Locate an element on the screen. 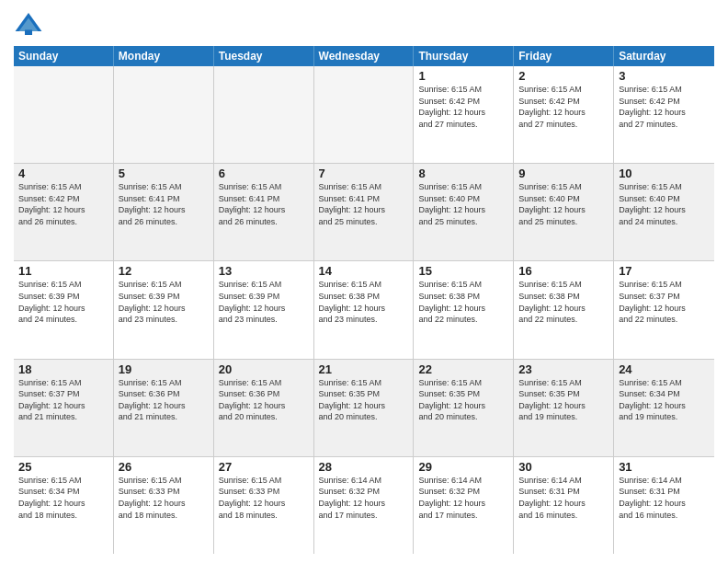 The image size is (728, 563). calendar-cell: 22Sunrise: 6:15 AM Sunset: 6:35 PM Dayli… is located at coordinates (463, 408).